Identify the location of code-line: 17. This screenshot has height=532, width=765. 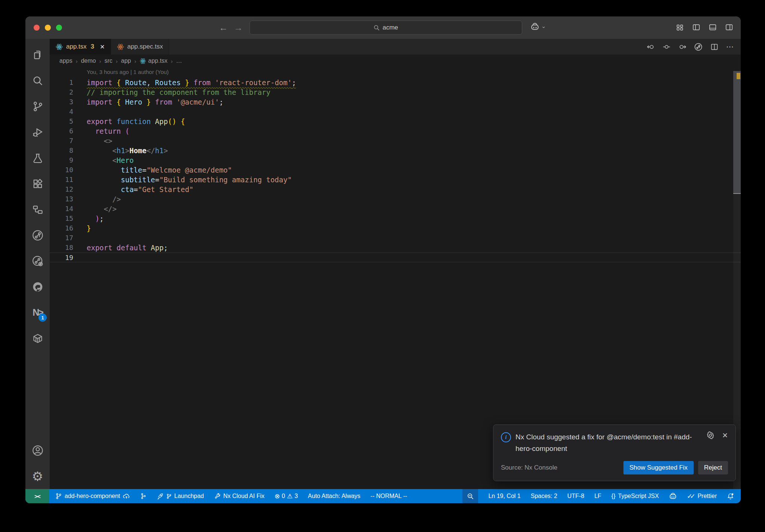
(395, 238).